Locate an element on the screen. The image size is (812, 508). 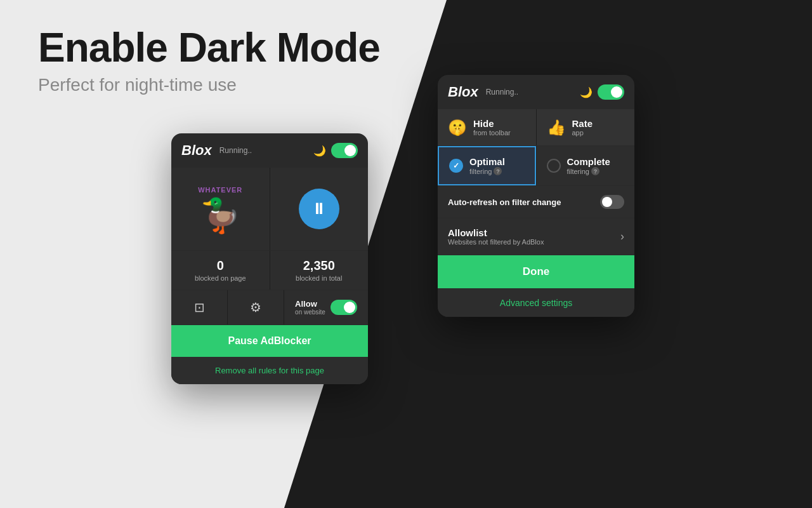
complete-name: Complete is located at coordinates (589, 161).